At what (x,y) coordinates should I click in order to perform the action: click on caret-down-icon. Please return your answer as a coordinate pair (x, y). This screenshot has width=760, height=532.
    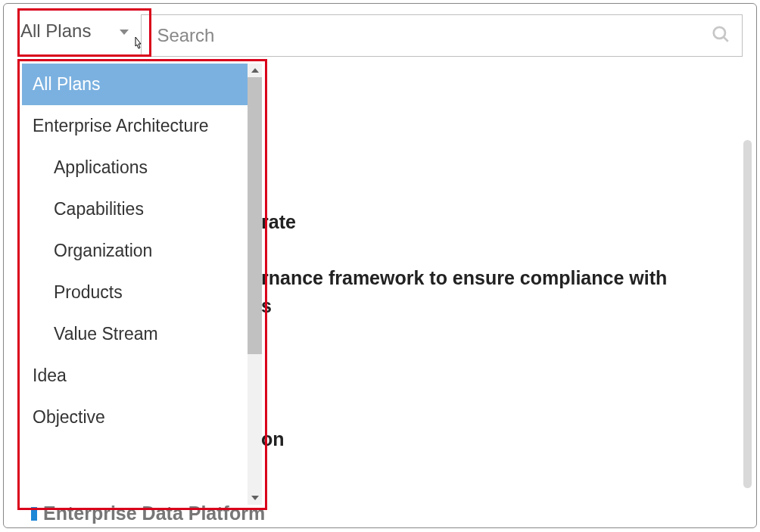
    Looking at the image, I should click on (124, 32).